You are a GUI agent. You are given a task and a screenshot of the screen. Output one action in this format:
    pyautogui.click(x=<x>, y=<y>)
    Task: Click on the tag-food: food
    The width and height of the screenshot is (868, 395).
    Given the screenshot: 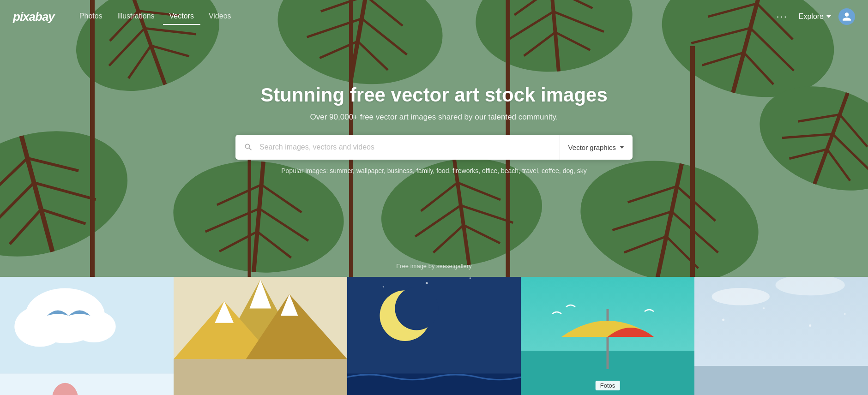 What is the action you would take?
    pyautogui.click(x=442, y=171)
    